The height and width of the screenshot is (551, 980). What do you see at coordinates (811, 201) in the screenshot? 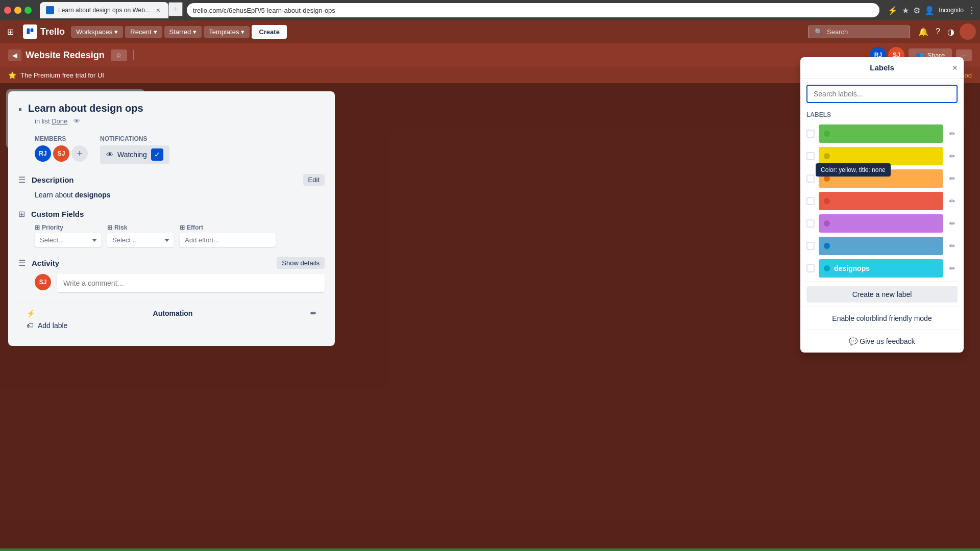
I see `label-checkbox-red` at bounding box center [811, 201].